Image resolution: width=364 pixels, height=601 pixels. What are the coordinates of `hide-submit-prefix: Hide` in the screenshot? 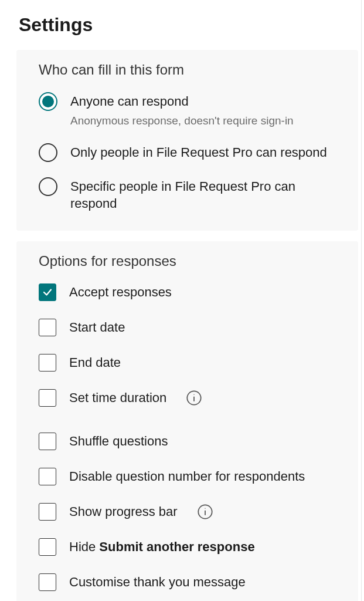 It's located at (84, 547).